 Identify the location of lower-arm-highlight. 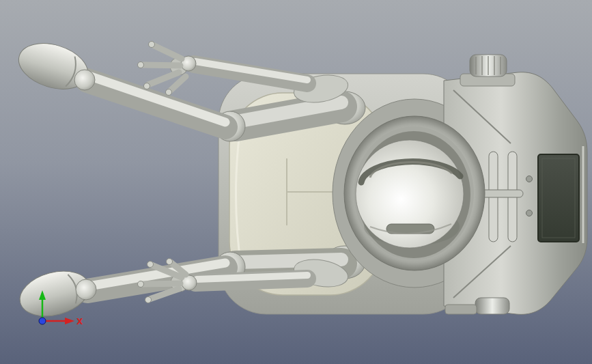
(252, 277).